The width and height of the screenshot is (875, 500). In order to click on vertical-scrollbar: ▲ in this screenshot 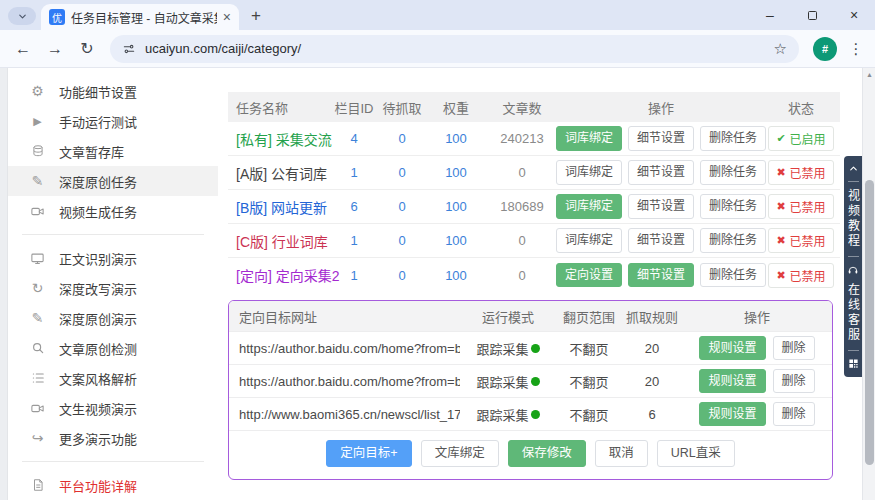, I will do `click(868, 284)`.